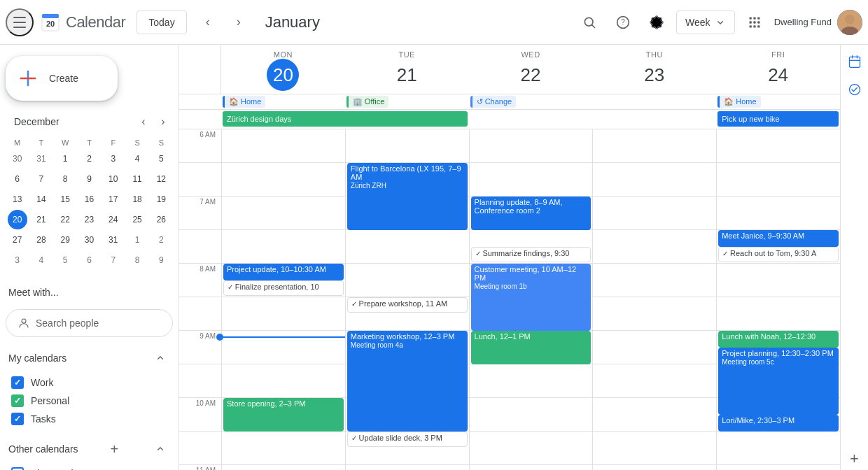 Image resolution: width=868 pixels, height=470 pixels. I want to click on calendar-item-personal: ✓ Personal, so click(90, 401).